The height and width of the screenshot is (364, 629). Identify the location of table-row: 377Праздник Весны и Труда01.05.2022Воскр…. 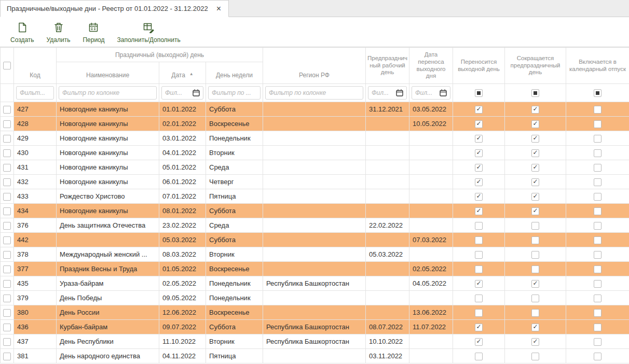
(314, 269).